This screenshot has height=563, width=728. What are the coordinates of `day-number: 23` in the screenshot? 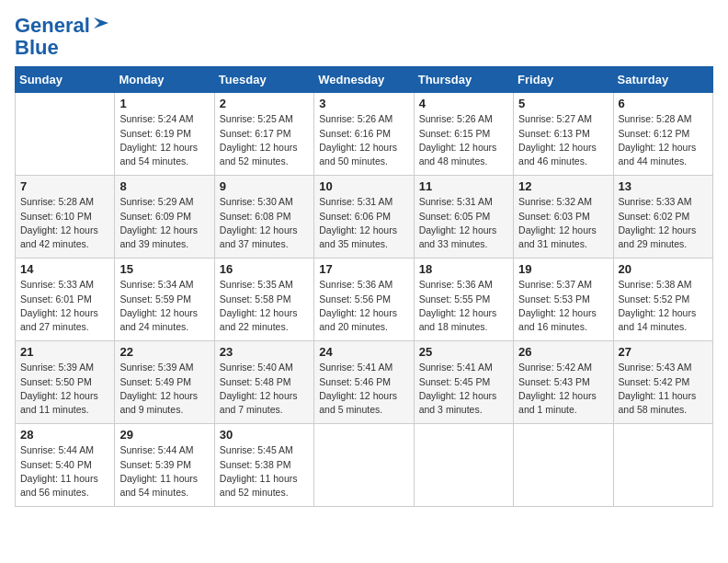 It's located at (265, 351).